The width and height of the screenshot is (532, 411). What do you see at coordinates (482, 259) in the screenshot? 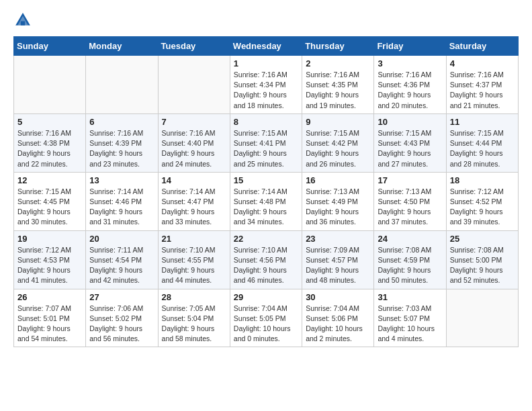
I see `day-cell: 25Sunrise: 7:08 AMSunset: 5:00 PMDayligh…` at bounding box center [482, 259].